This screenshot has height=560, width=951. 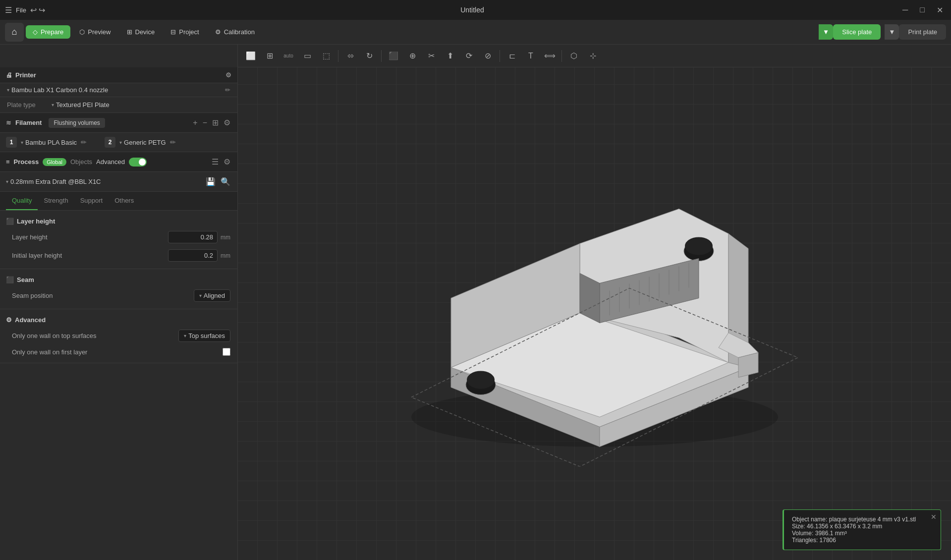 I want to click on tab-strength: Strength, so click(x=56, y=201).